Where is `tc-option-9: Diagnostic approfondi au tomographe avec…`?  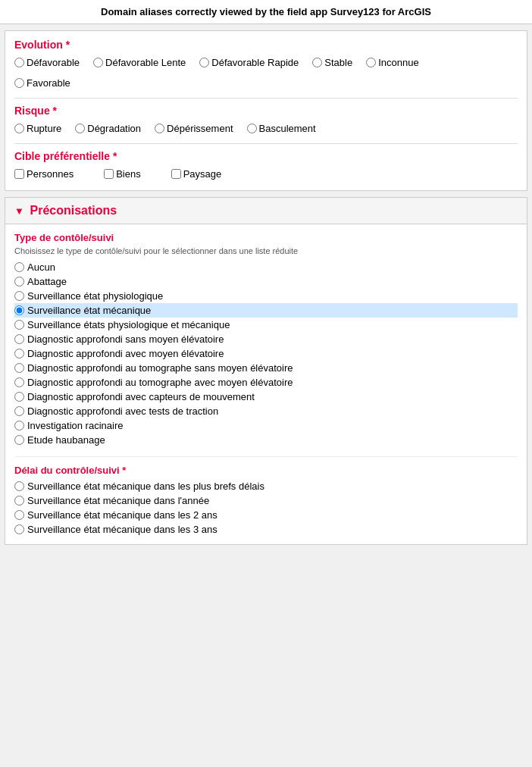 tc-option-9: Diagnostic approfondi au tomographe avec… is located at coordinates (266, 382).